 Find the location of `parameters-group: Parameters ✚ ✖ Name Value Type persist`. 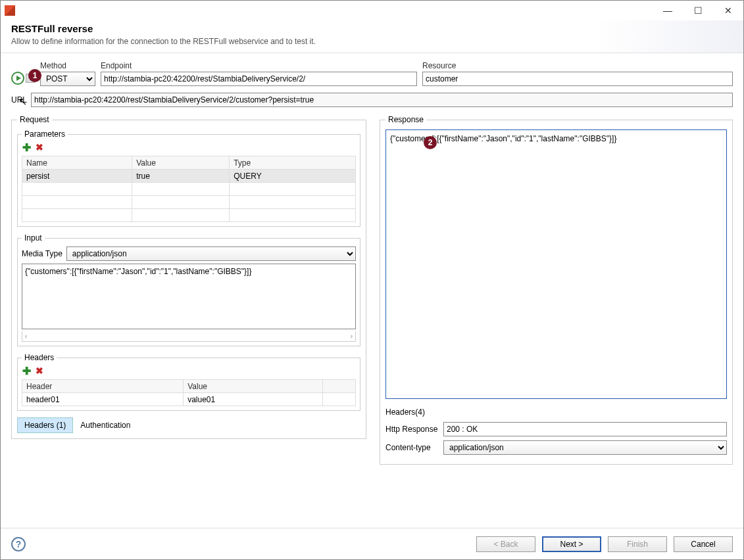

parameters-group: Parameters ✚ ✖ Name Value Type persist is located at coordinates (189, 178).